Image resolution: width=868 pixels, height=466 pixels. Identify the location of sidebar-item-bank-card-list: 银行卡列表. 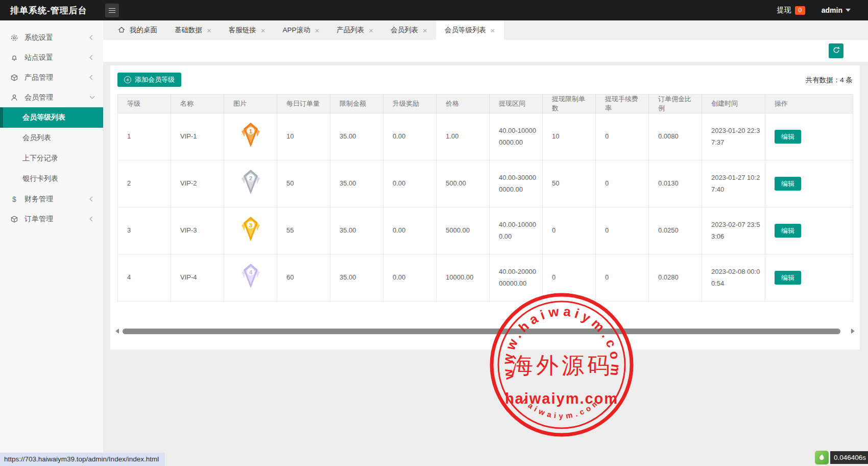
(52, 179).